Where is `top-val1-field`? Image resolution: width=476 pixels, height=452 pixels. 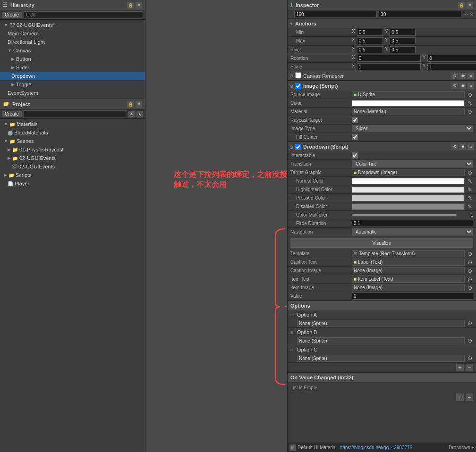
top-val1-field is located at coordinates (335, 14).